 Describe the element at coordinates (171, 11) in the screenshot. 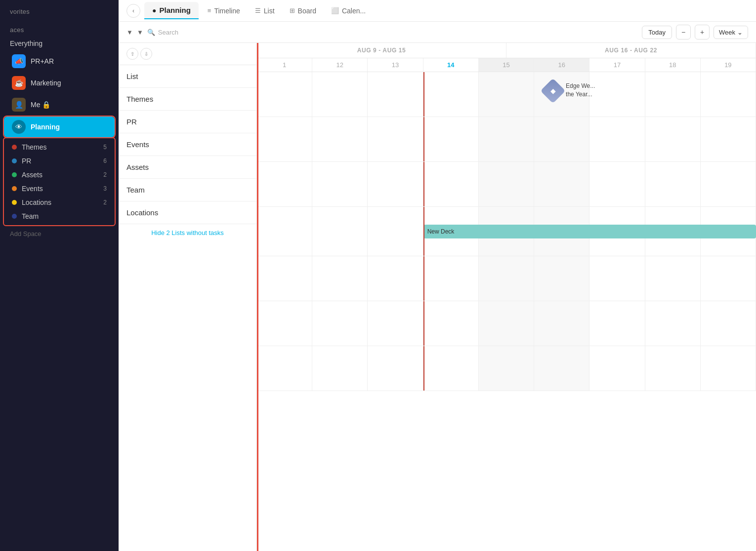

I see `planning-nav-title: ● Planning` at that location.